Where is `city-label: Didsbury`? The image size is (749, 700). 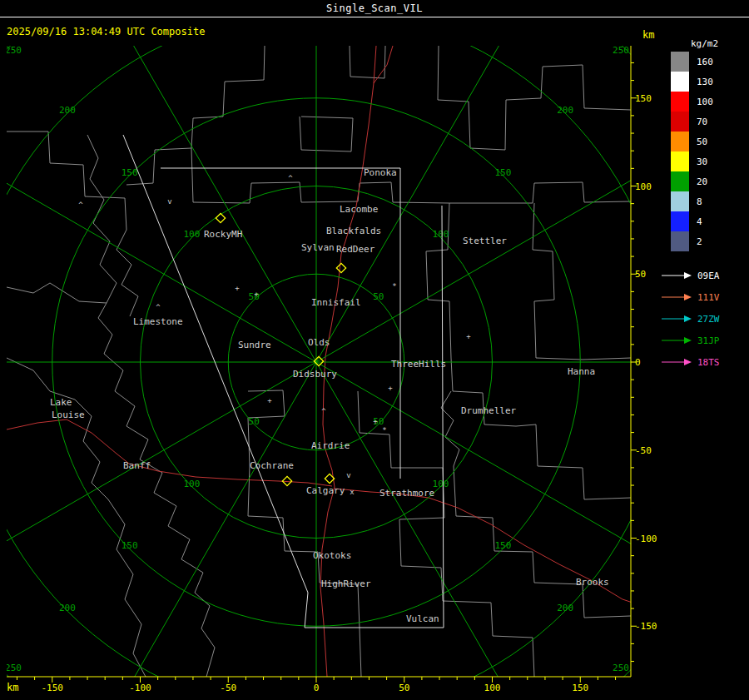 city-label: Didsbury is located at coordinates (315, 375).